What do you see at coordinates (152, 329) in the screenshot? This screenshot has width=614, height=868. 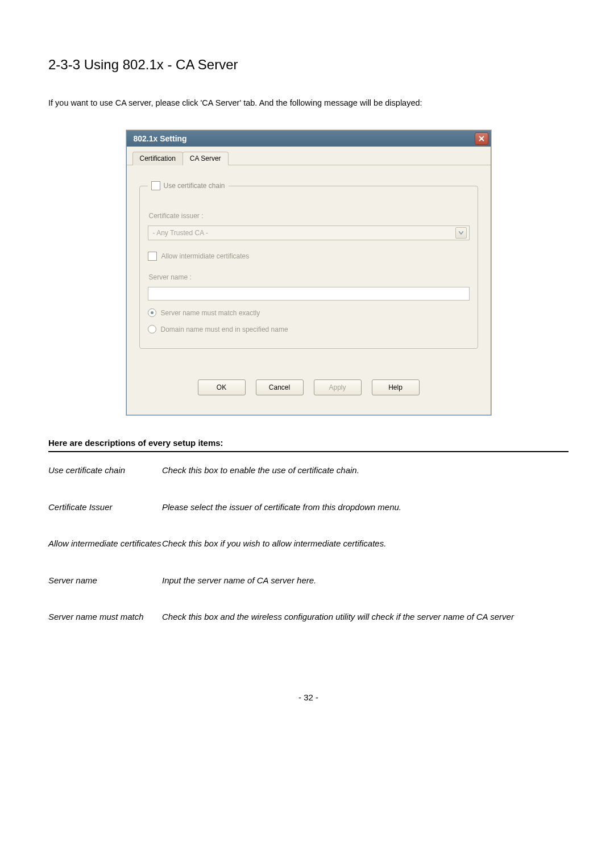 I see `radio-domain` at bounding box center [152, 329].